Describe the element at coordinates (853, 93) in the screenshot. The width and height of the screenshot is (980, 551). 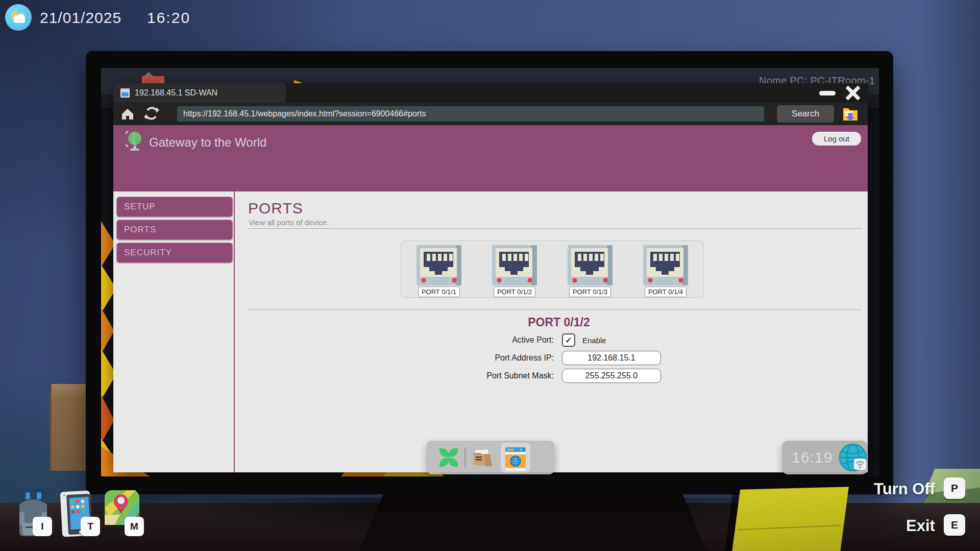
I see `close-icon` at that location.